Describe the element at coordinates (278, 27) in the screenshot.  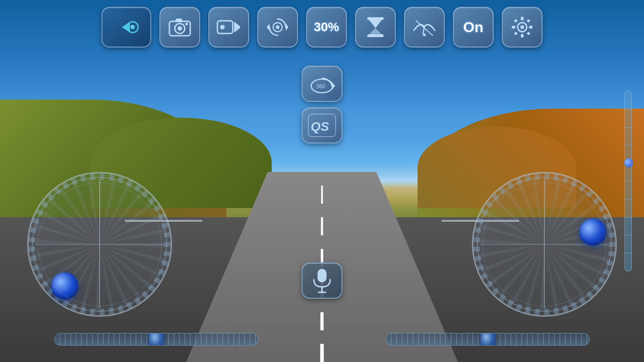
I see `rotate-icon` at that location.